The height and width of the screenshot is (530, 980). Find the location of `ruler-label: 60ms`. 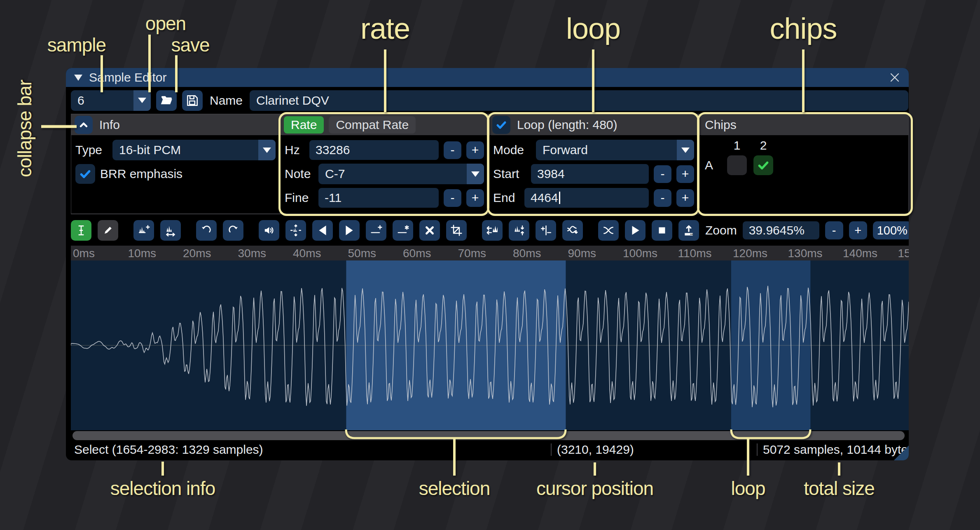

ruler-label: 60ms is located at coordinates (417, 253).